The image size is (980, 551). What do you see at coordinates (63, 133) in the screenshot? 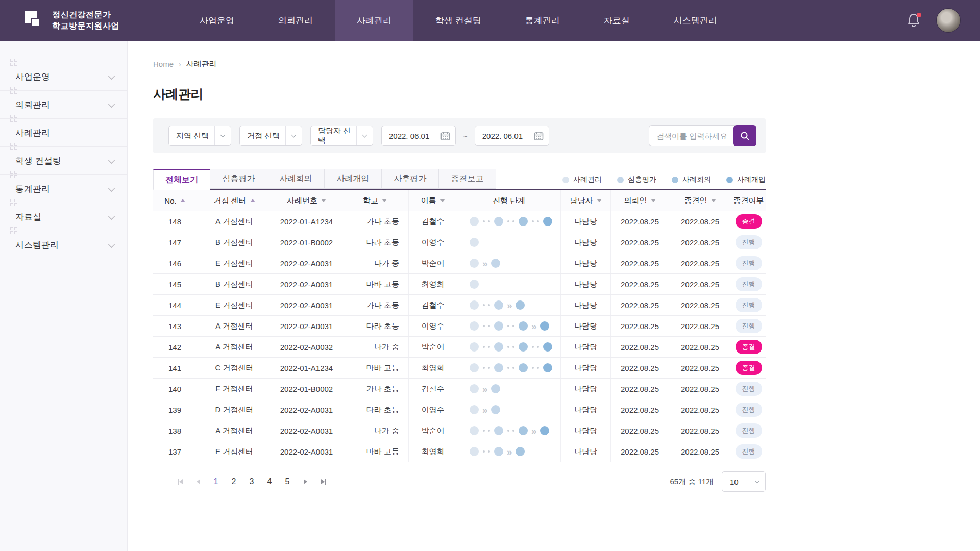
I see `sidebar-item-사례관리: 사례관리` at bounding box center [63, 133].